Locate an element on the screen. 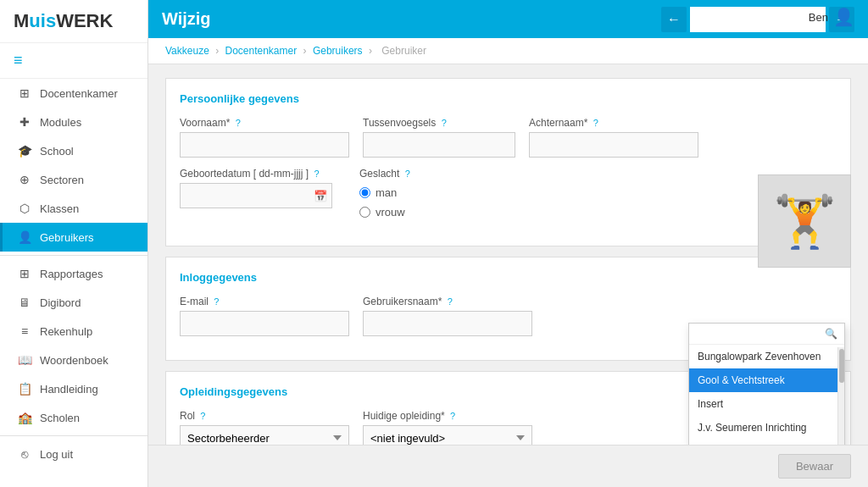  hamburger-button: ≡ is located at coordinates (74, 61).